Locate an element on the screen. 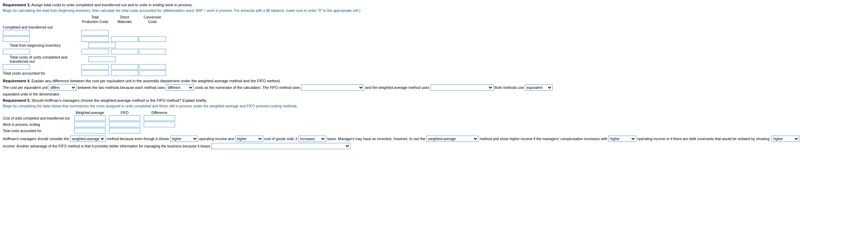 The image size is (868, 236). req5-row2-label: Work in process, ending is located at coordinates (38, 125).